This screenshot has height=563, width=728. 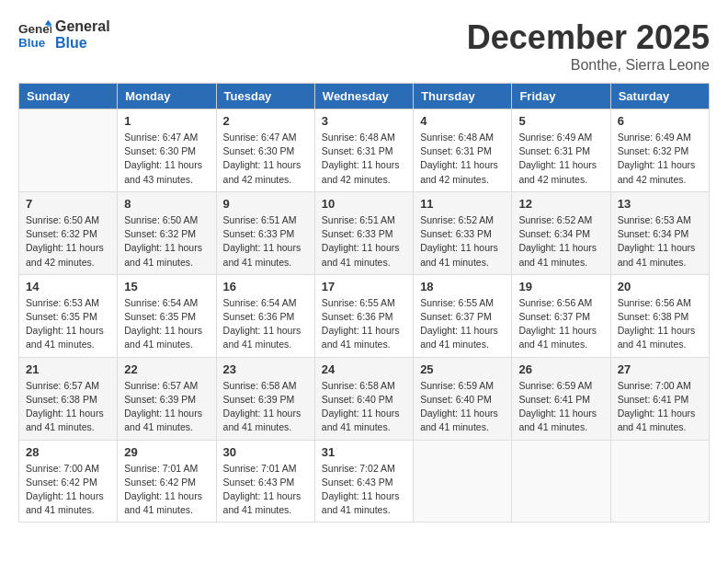 I want to click on day-info: Sunrise: 7:01 AM Sunset: 6:43 PM Dayligh…, so click(x=266, y=489).